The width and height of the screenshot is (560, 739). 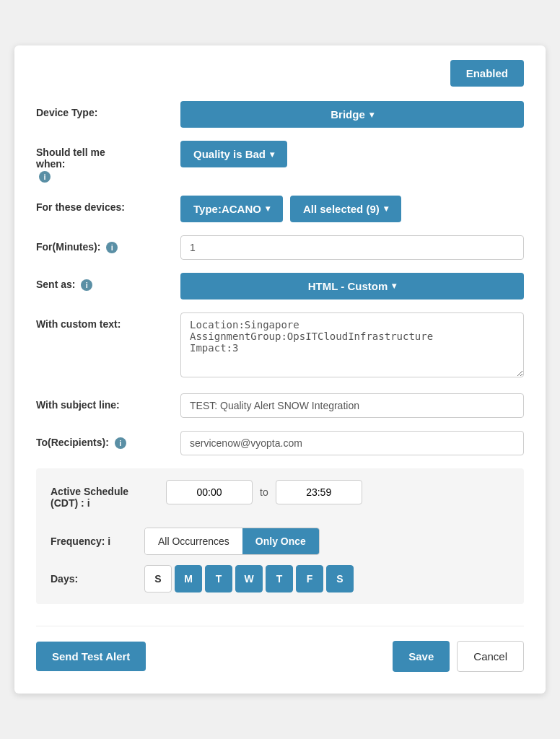 I want to click on custom-text-control: Location:Singapore AssignmentGroup:OpsIT…, so click(x=352, y=346).